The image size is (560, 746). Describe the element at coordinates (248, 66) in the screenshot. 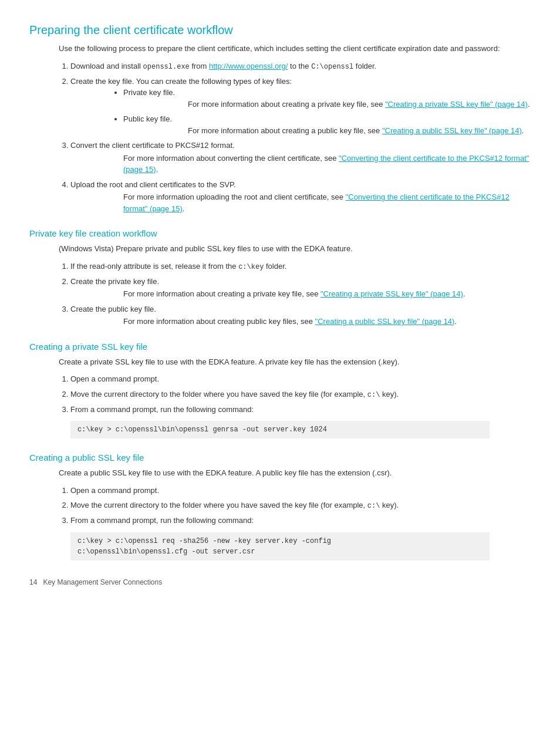

I see `openssl-link: http://www.openssl.org/` at that location.